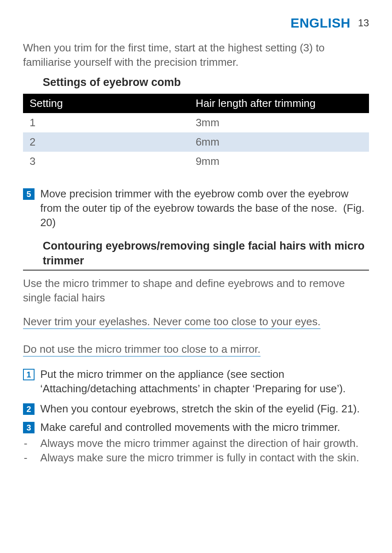 The image size is (392, 553). Describe the element at coordinates (196, 409) in the screenshot. I see `step-2: 2 When you contour eyebrows, stretch the…` at that location.